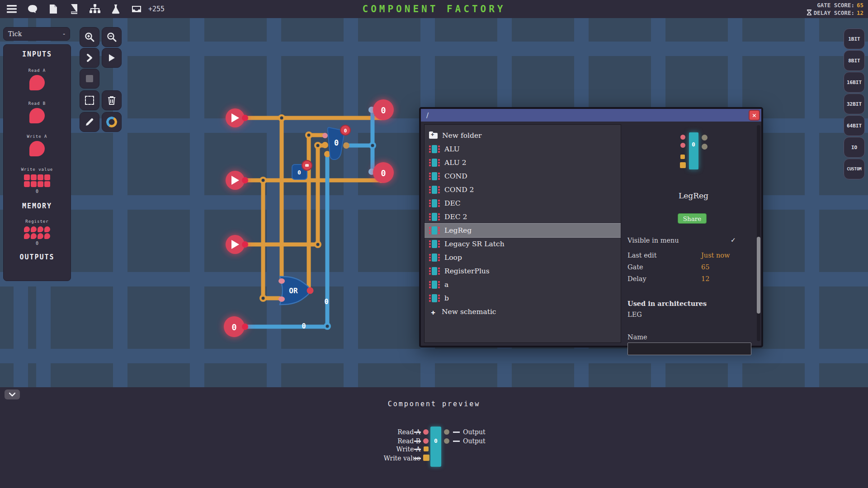 The width and height of the screenshot is (868, 488). What do you see at coordinates (854, 82) in the screenshot?
I see `bit-button-16bit: 16BIT` at bounding box center [854, 82].